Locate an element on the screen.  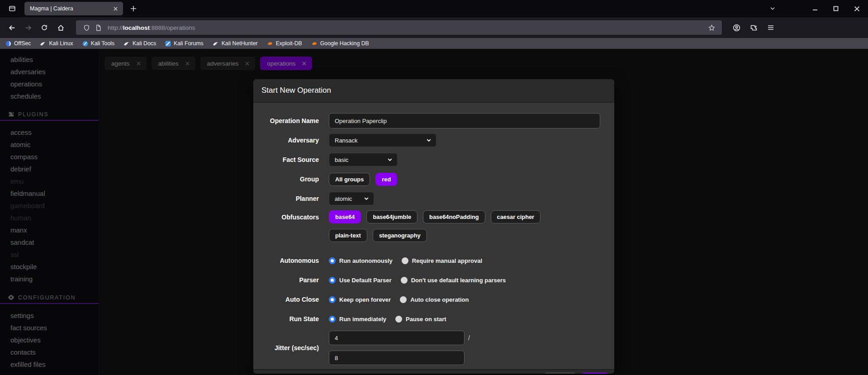
start-button: Start is located at coordinates (595, 374).